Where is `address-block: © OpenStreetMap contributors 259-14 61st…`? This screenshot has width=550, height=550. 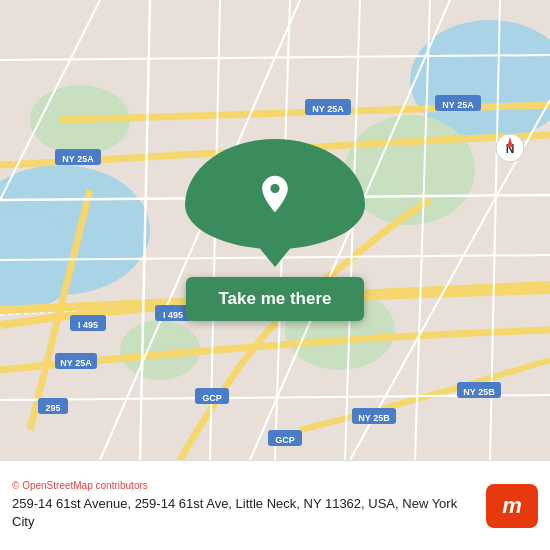 address-block: © OpenStreetMap contributors 259-14 61st… is located at coordinates (245, 506).